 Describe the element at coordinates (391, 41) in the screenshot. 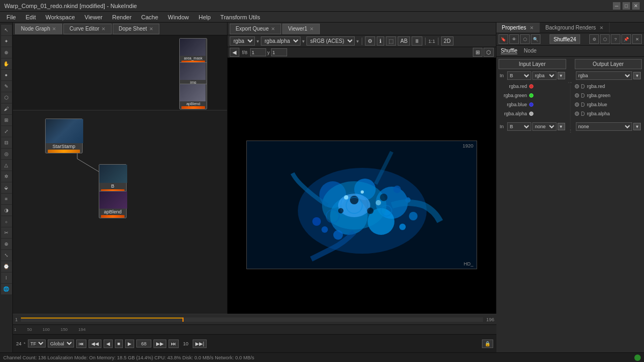

I see `viewer-roi-btn: ⬚` at that location.